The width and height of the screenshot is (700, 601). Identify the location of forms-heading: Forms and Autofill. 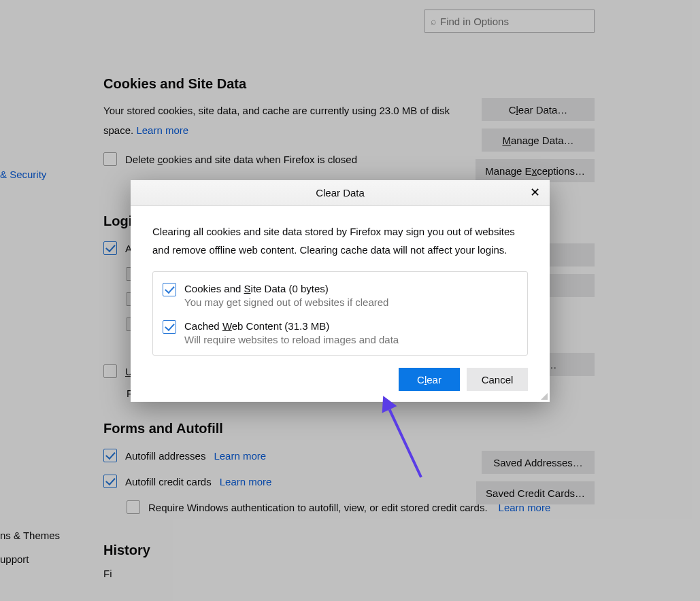
(352, 428).